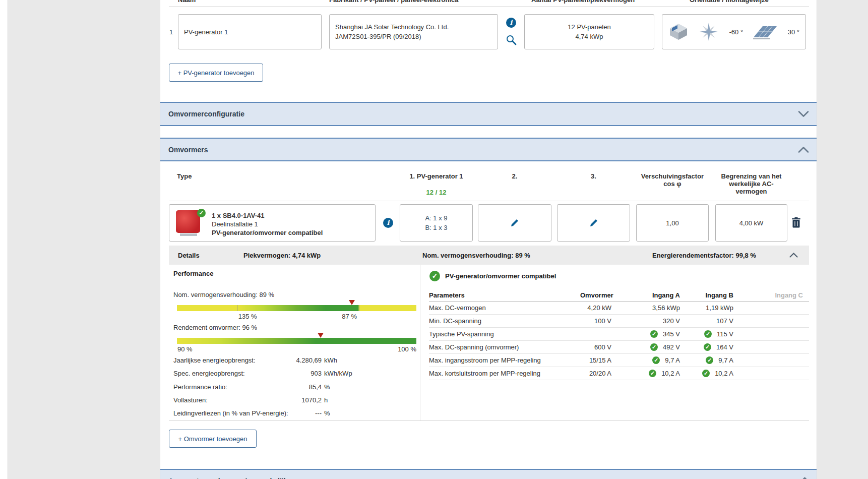  What do you see at coordinates (793, 255) in the screenshot?
I see `collapse-details-icon` at bounding box center [793, 255].